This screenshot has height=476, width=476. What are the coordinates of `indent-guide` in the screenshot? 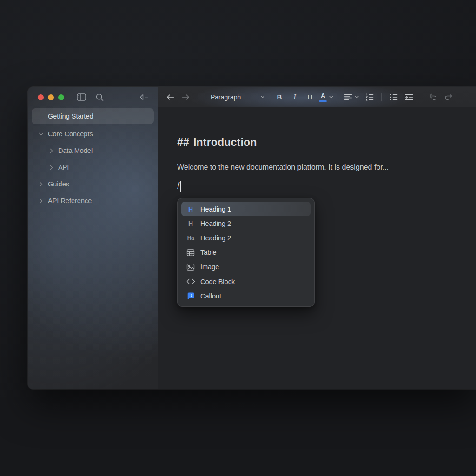 It's located at (41, 157).